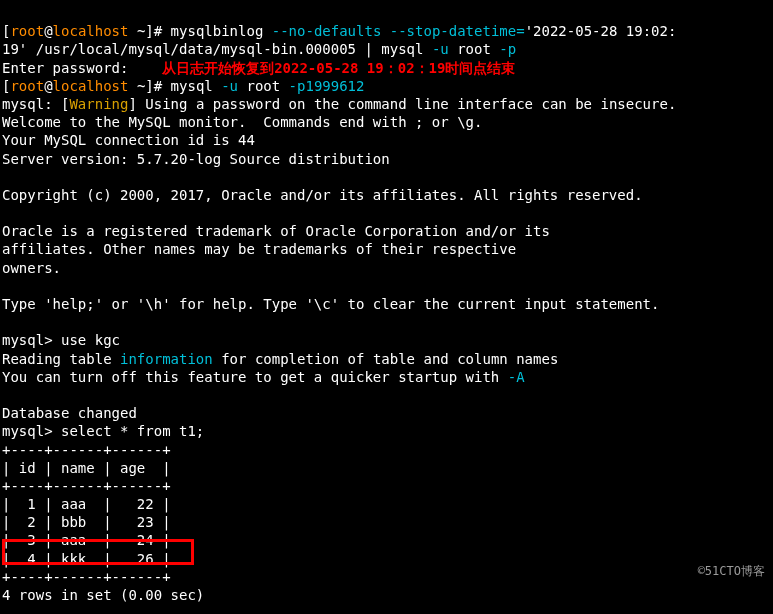  I want to click on table-header: | id | name | age |, so click(86, 468).